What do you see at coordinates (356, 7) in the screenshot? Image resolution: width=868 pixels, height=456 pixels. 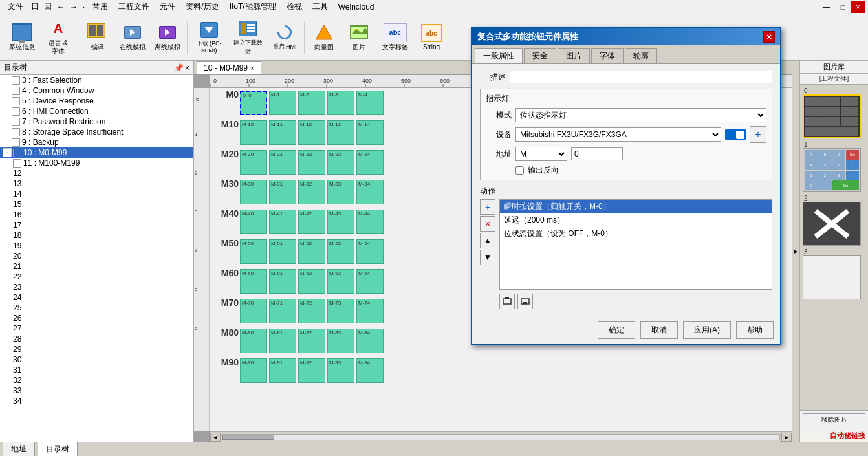 I see `menu-weincloud: Weincloud` at bounding box center [356, 7].